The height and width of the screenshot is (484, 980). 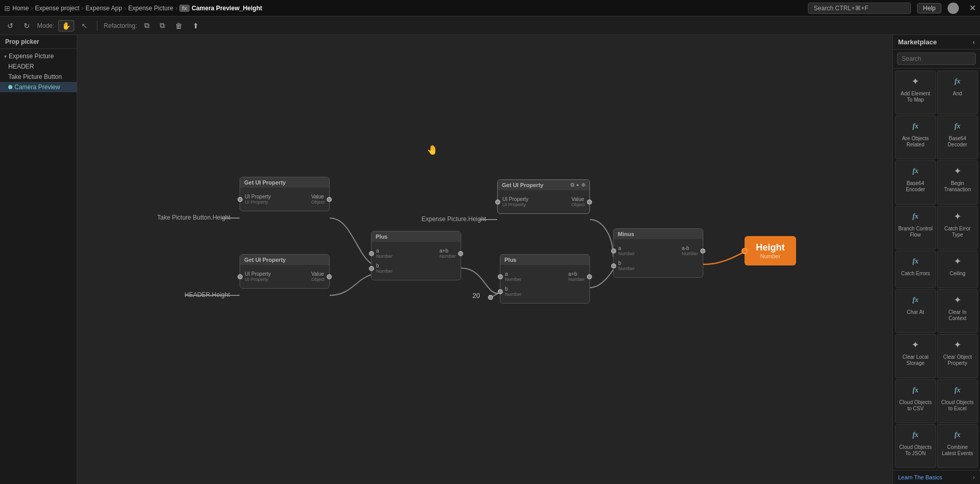 What do you see at coordinates (104, 8) in the screenshot?
I see `breadcrumb-app: Expense App` at bounding box center [104, 8].